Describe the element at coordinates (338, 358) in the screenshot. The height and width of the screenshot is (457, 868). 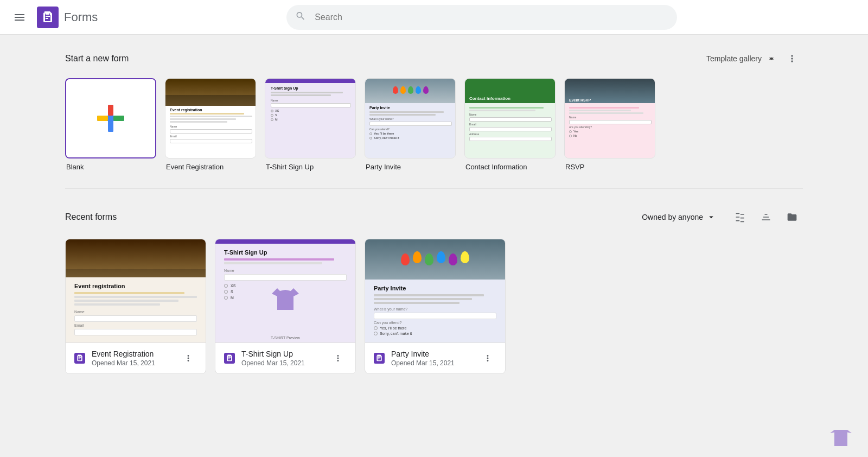
I see `tshirt-card-more-button` at that location.